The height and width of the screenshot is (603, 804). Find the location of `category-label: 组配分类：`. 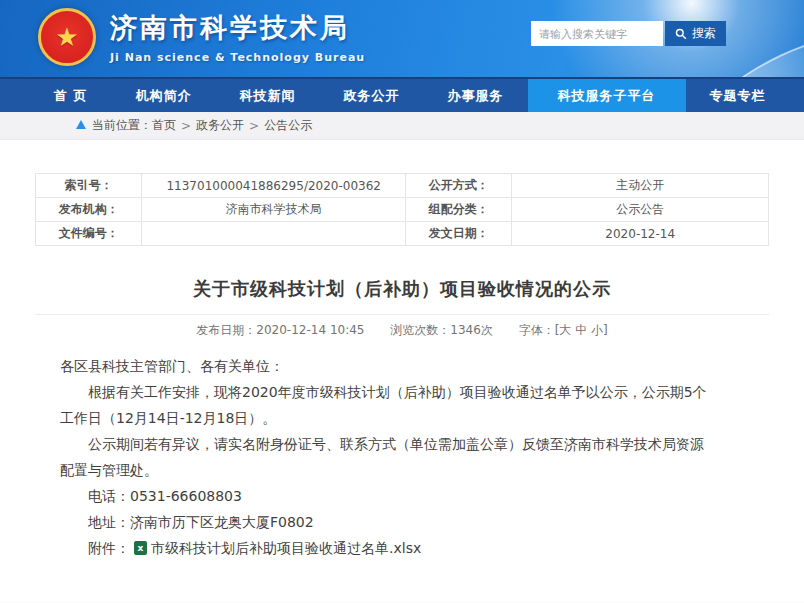

category-label: 组配分类： is located at coordinates (459, 210).